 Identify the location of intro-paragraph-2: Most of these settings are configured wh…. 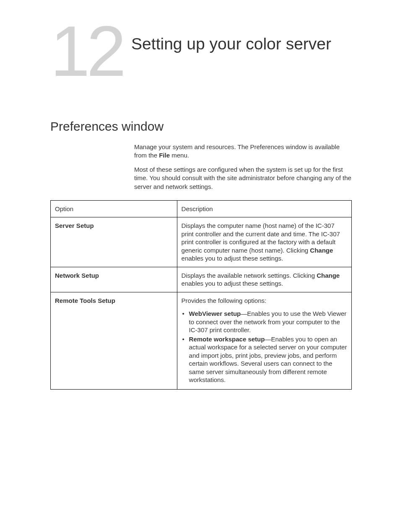
(243, 178).